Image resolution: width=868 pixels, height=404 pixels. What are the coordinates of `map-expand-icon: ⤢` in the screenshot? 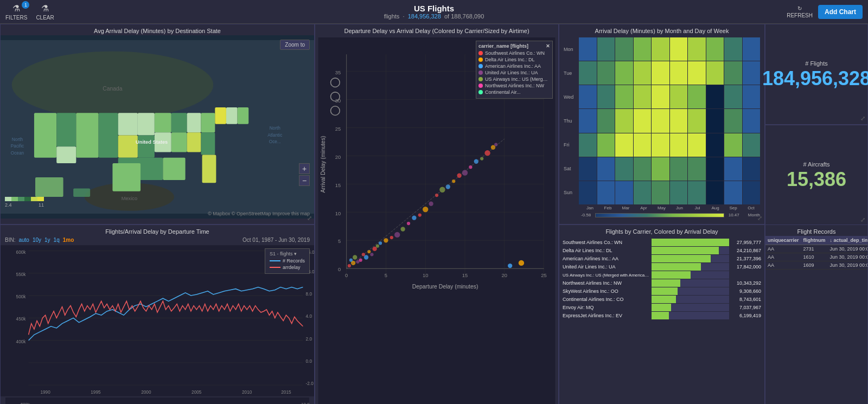 It's located at (309, 218).